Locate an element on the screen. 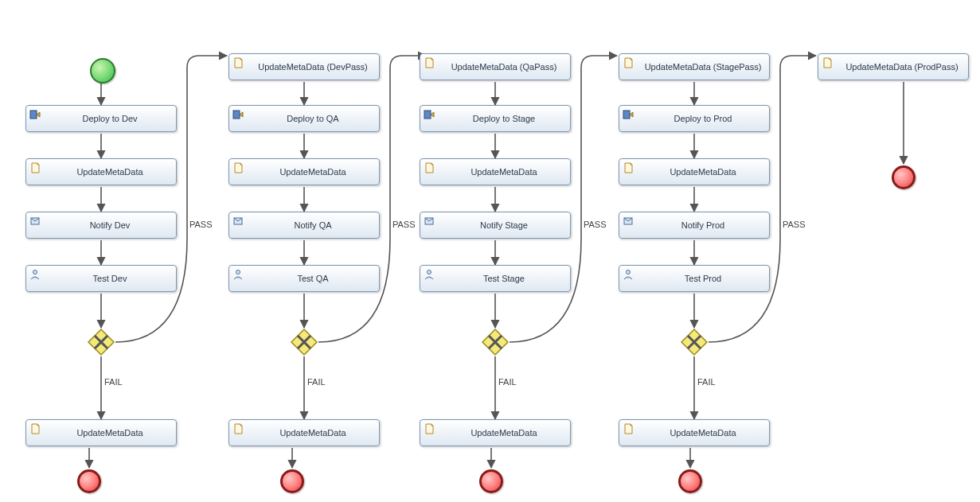 The width and height of the screenshot is (980, 502). end-event-prod-fail is located at coordinates (690, 481).